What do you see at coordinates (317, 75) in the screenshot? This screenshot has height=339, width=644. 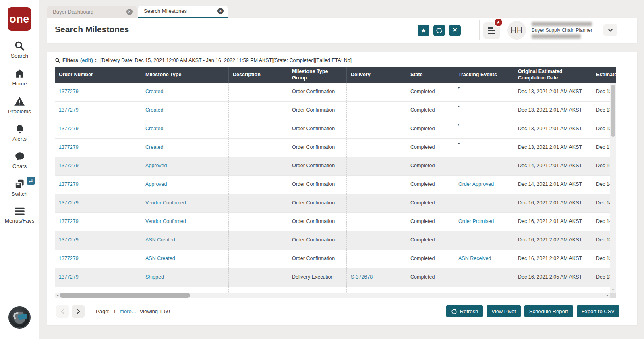 I see `column-header: Milestone Type Group` at bounding box center [317, 75].